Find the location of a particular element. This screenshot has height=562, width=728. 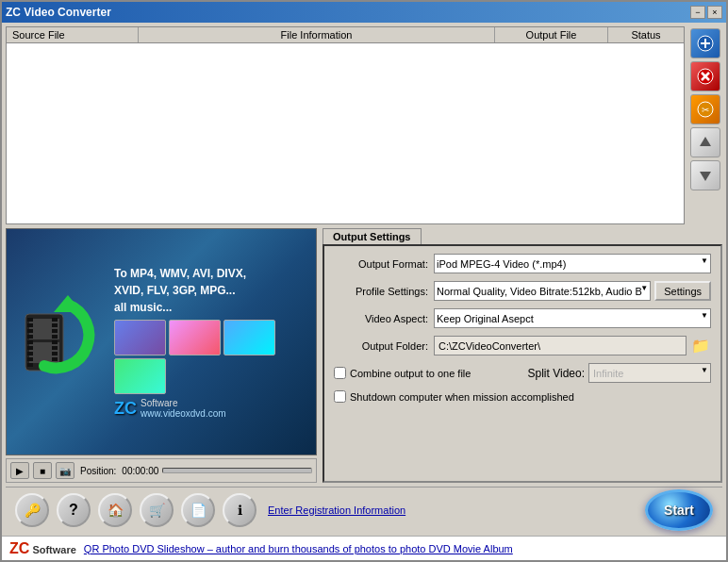

minimize-button: − is located at coordinates (698, 12).